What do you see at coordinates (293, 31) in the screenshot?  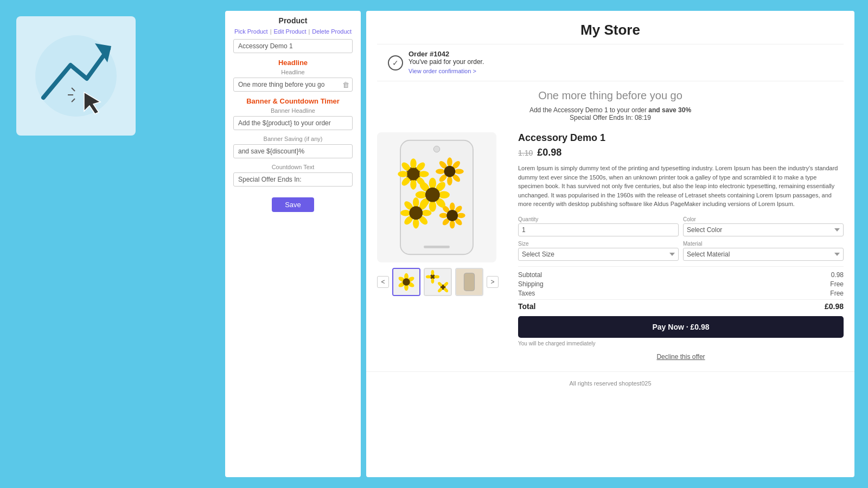 I see `product-links-row: Pick Product | Edit Product | Delete Pro…` at bounding box center [293, 31].